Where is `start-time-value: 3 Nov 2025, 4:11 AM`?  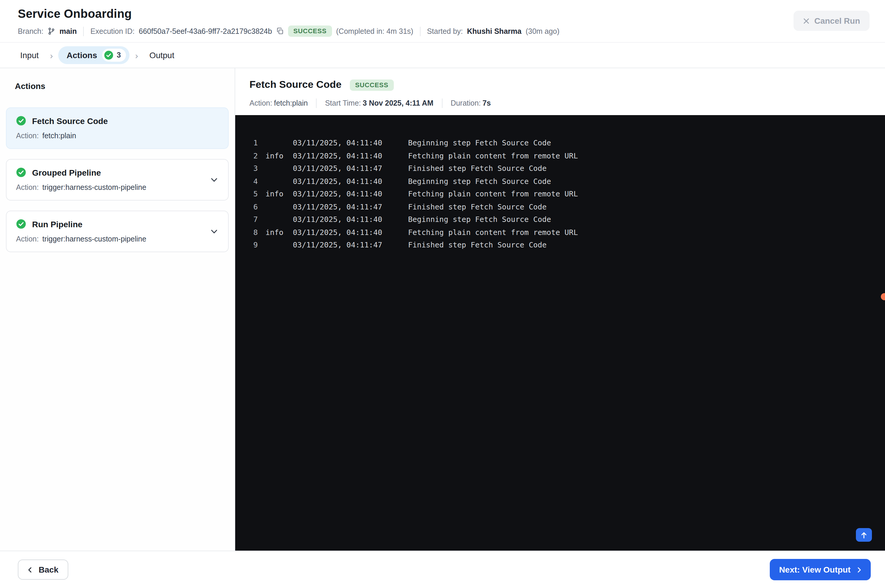 start-time-value: 3 Nov 2025, 4:11 AM is located at coordinates (398, 103).